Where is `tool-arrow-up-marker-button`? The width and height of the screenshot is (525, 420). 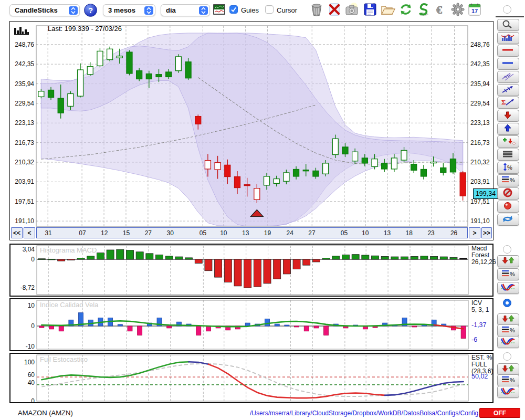
tool-arrow-up-marker-button is located at coordinates (508, 129).